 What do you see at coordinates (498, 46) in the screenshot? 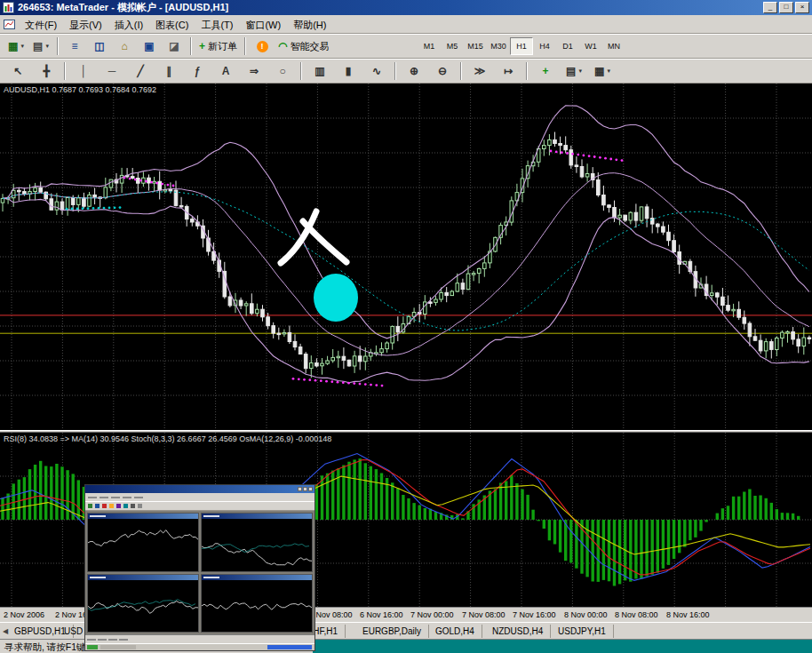
I see `tf-m30: M30` at bounding box center [498, 46].